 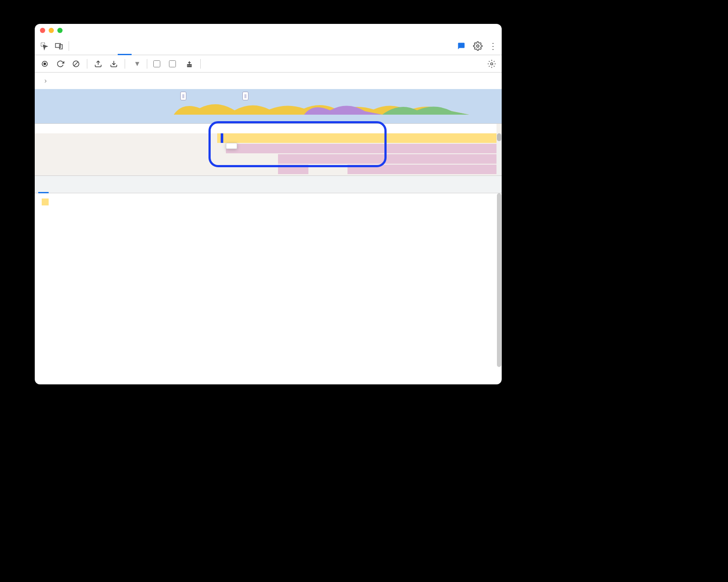 What do you see at coordinates (232, 146) in the screenshot?
I see `event-tooltip` at bounding box center [232, 146].